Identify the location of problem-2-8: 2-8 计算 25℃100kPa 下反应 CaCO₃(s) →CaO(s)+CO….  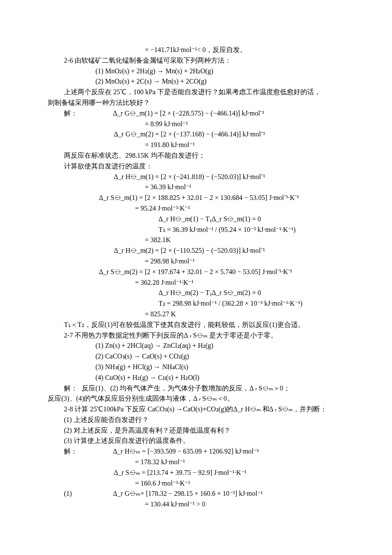
(196, 409).